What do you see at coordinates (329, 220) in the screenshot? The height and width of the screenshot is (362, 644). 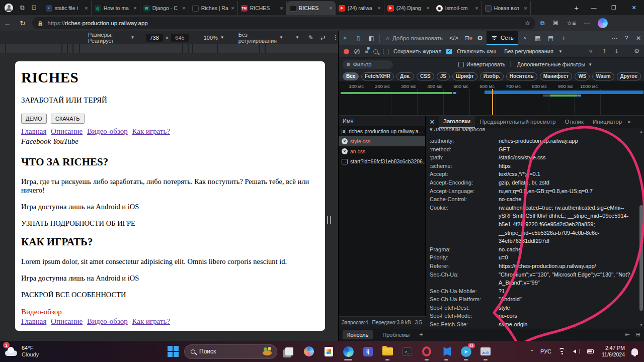 I see `viewport-resize-handle-right` at bounding box center [329, 220].